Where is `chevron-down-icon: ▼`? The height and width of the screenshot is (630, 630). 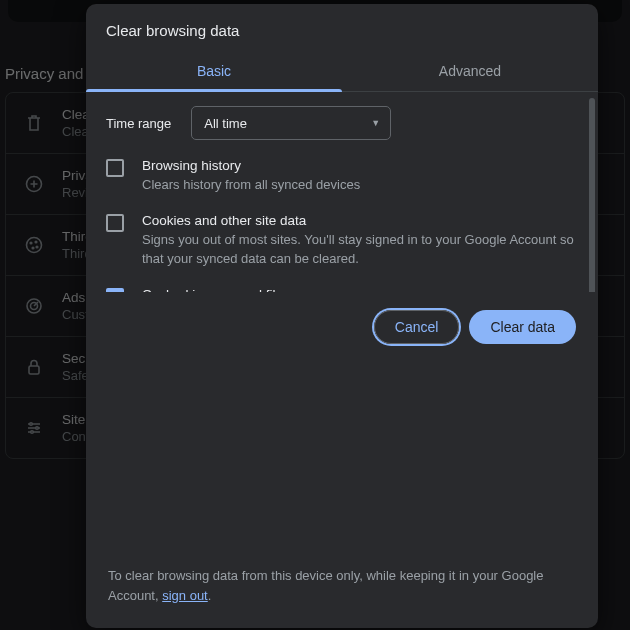 chevron-down-icon: ▼ is located at coordinates (376, 123).